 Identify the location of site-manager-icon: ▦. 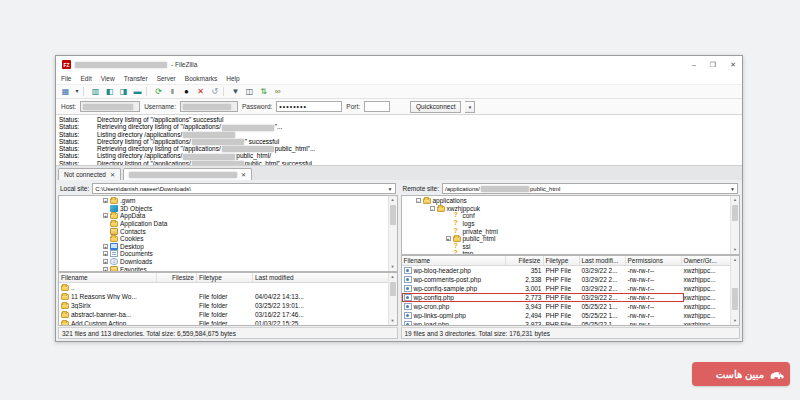
(66, 92).